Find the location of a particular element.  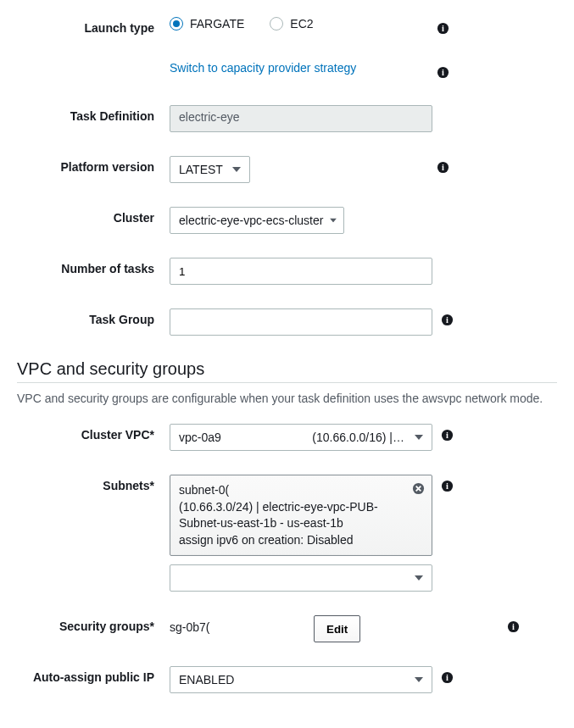

number-of-tasks-input is located at coordinates (301, 271).